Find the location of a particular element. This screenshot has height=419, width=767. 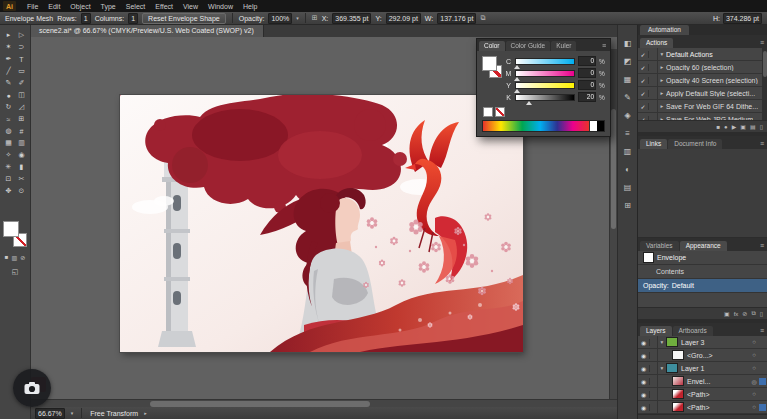

layer-row: ◉ <Path> ○ is located at coordinates (702, 394).